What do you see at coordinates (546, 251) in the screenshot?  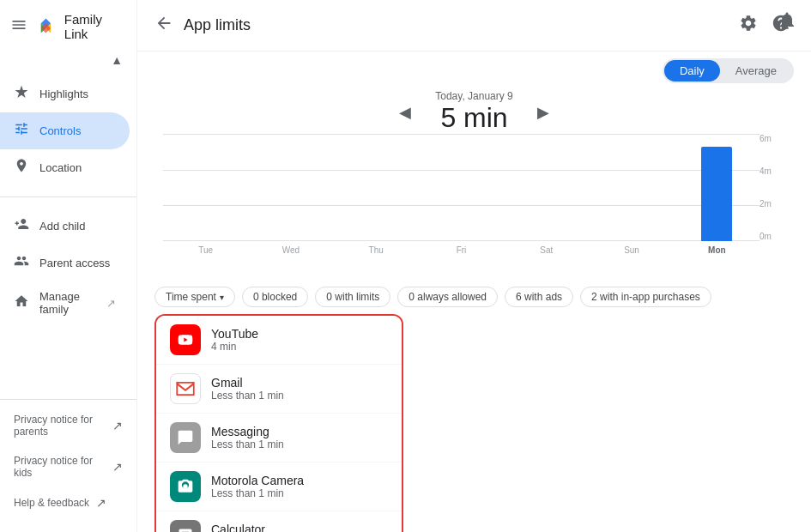 I see `day-label-sat: Sat` at bounding box center [546, 251].